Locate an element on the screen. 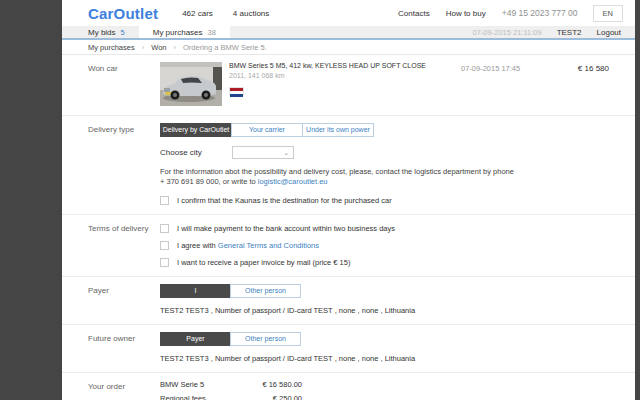 Image resolution: width=640 pixels, height=400 pixels. city-select: ⌄ is located at coordinates (263, 152).